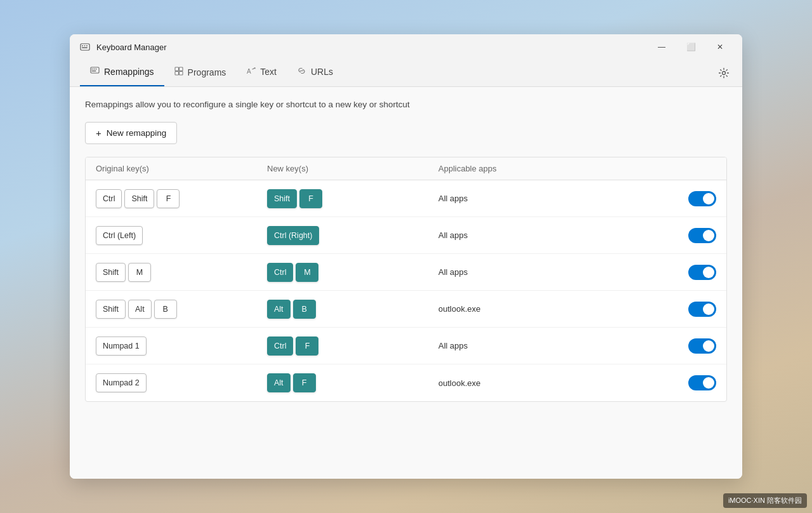 This screenshot has width=812, height=513. I want to click on new-keys-2: Ctrl (Right), so click(353, 236).